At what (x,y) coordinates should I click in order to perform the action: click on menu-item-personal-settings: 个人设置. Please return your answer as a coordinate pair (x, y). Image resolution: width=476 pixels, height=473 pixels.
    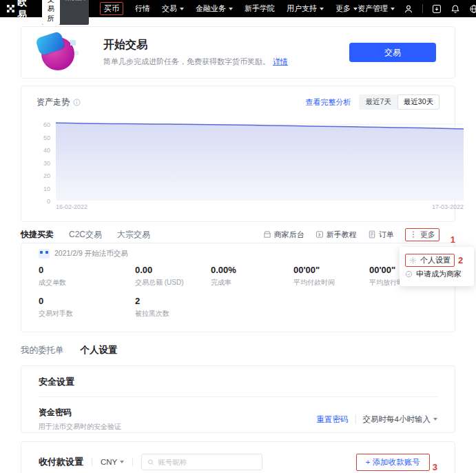
    Looking at the image, I should click on (430, 261).